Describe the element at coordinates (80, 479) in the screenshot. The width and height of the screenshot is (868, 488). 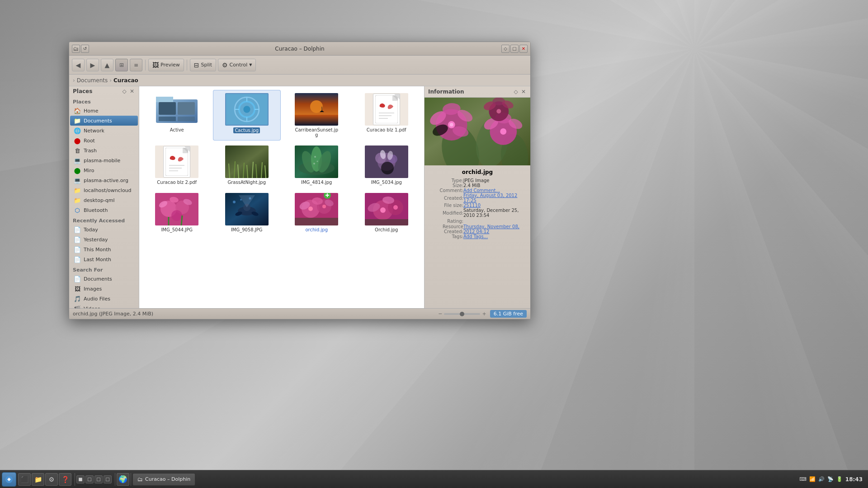
I see `taskbar-desktop-1: ■` at that location.